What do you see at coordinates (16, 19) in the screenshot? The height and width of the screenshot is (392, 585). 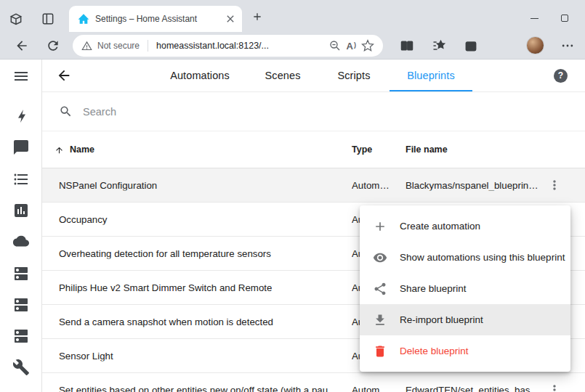 I see `workspaces-icon` at bounding box center [16, 19].